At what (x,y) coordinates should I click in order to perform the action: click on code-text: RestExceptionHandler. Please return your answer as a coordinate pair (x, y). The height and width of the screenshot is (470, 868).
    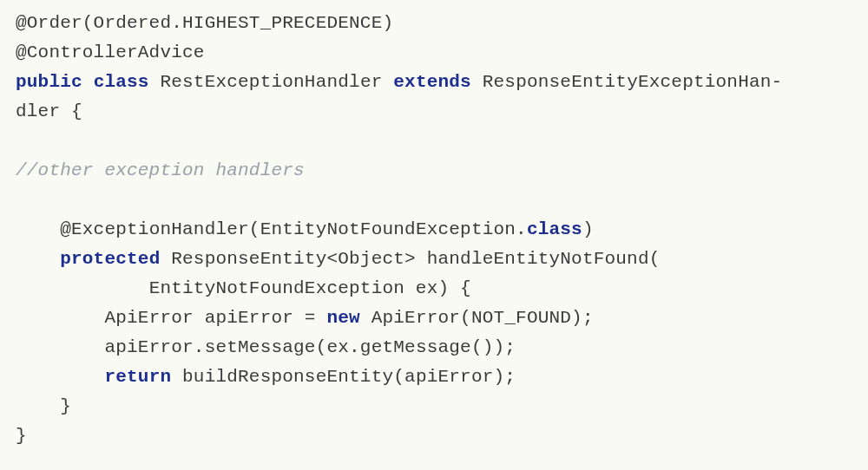
    Looking at the image, I should click on (272, 82).